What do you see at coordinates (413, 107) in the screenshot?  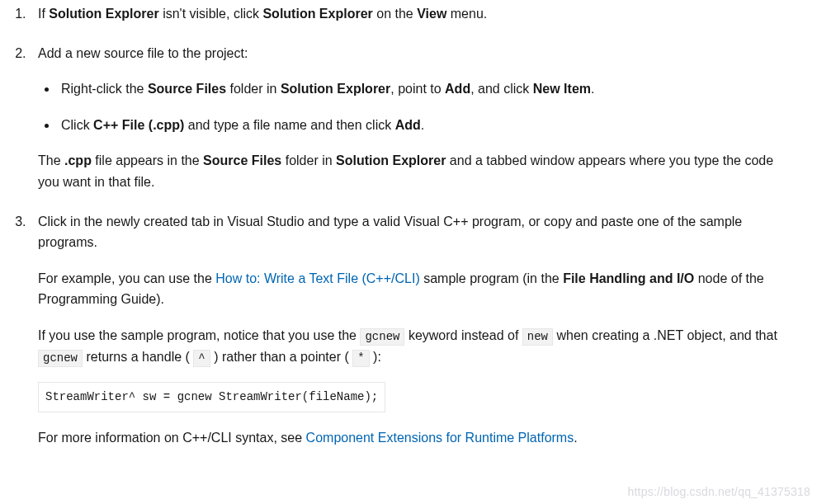 I see `bullet-list: Right-click the Source Files folder in S…` at bounding box center [413, 107].